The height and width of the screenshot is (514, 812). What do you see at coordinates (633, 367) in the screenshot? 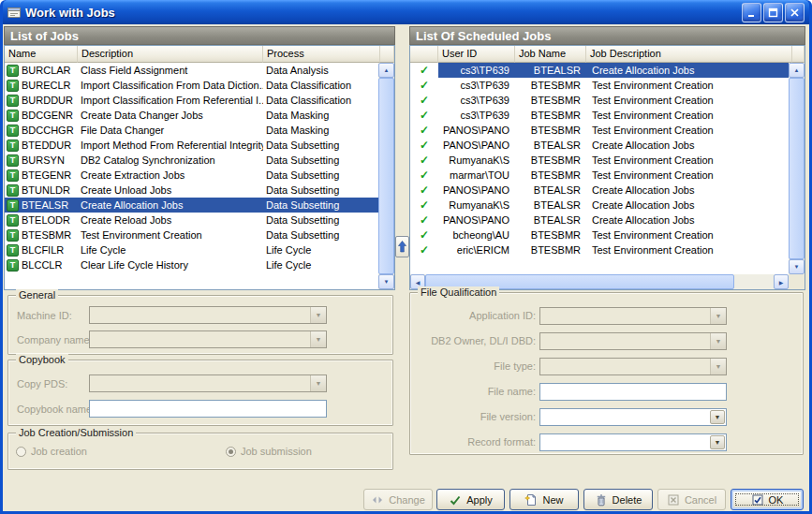
I see `file-type-combo: ▼` at bounding box center [633, 367].